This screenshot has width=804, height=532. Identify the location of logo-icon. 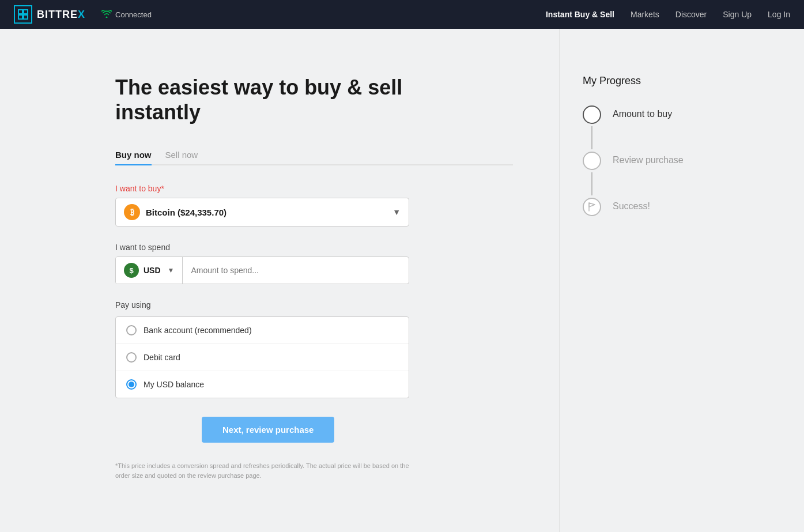
(23, 14).